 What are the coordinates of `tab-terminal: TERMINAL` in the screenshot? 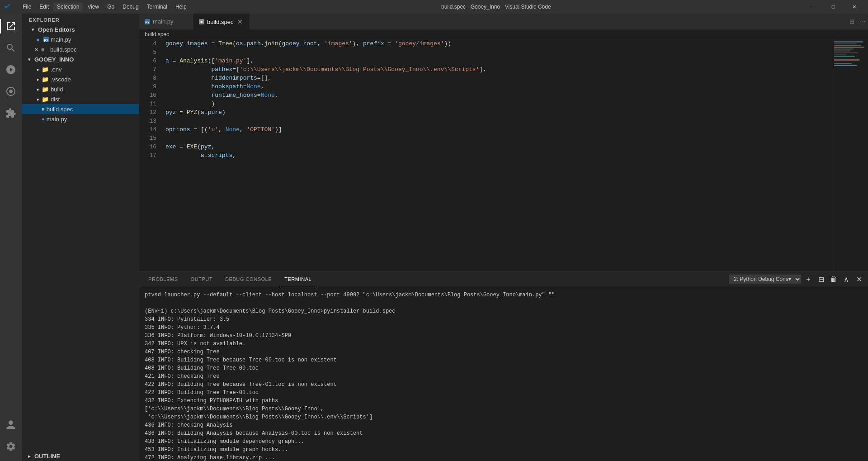 It's located at (298, 280).